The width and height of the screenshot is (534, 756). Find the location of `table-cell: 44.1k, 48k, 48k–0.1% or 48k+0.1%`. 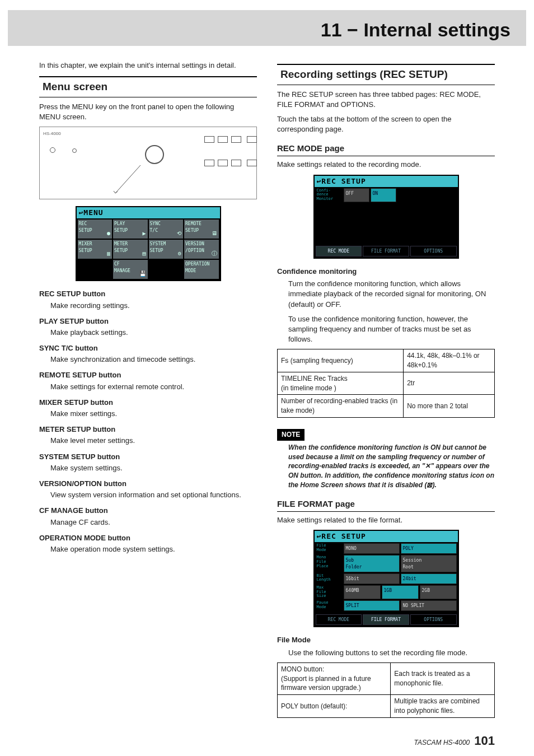

table-cell: 44.1k, 48k, 48k–0.1% or 48k+0.1% is located at coordinates (449, 361).